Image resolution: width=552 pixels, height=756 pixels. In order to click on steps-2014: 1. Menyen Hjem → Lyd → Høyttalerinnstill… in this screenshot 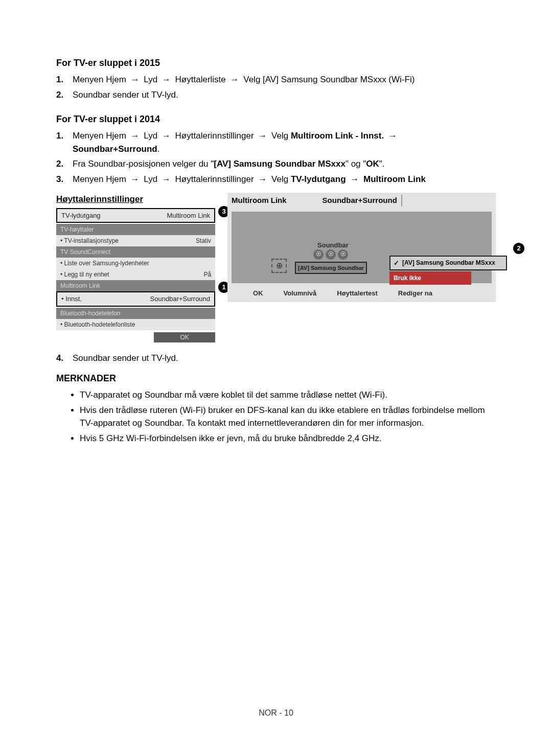, I will do `click(276, 157)`.